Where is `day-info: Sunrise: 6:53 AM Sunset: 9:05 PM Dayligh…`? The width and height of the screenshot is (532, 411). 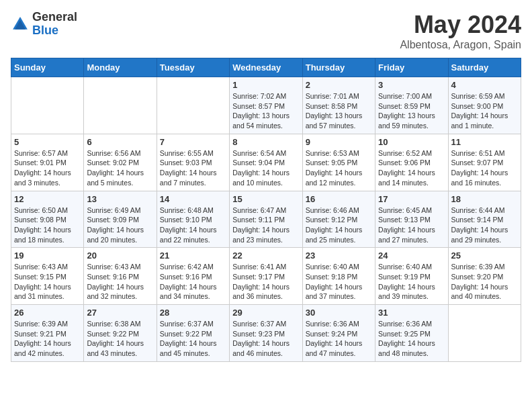
day-info: Sunrise: 6:53 AM Sunset: 9:05 PM Dayligh… is located at coordinates (339, 168).